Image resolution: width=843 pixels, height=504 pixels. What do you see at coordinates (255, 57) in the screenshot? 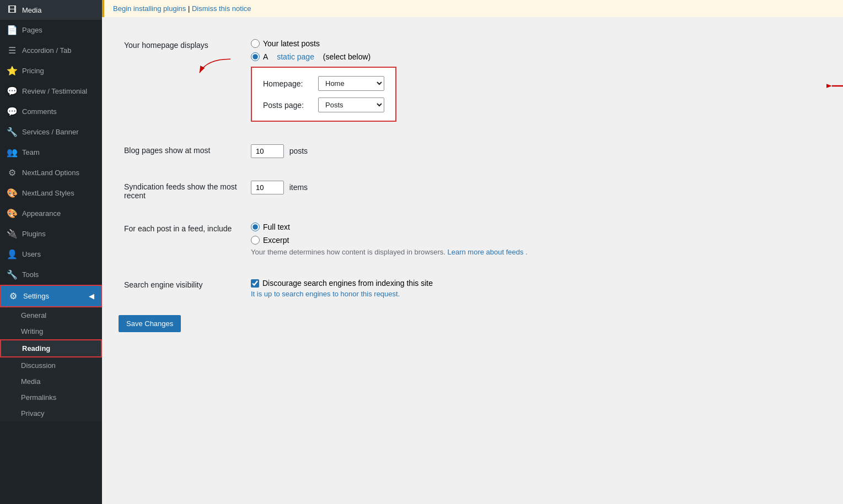
I see `static-page-radio` at bounding box center [255, 57].